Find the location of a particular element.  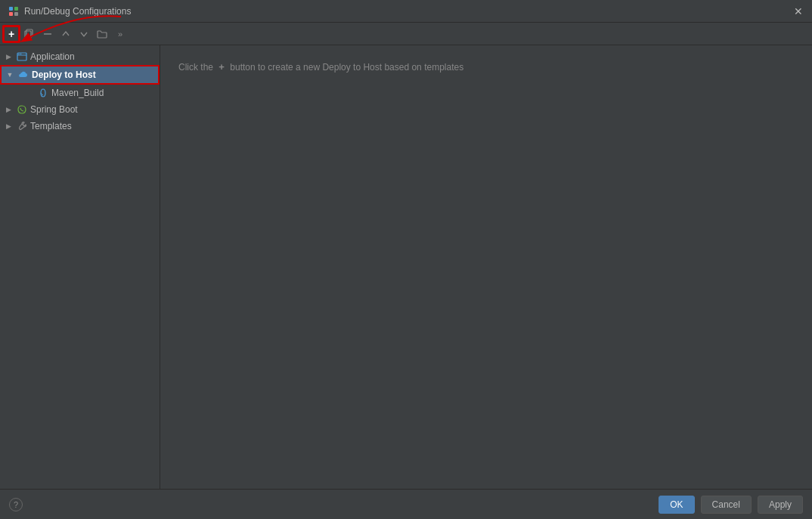

tree-item-spring-boot: ▶ Spring Boot is located at coordinates (80, 110).